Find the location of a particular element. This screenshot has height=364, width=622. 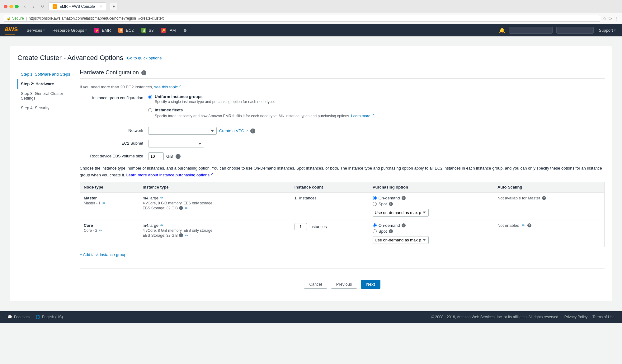

core-on-demand-info-icon: i is located at coordinates (403, 225).